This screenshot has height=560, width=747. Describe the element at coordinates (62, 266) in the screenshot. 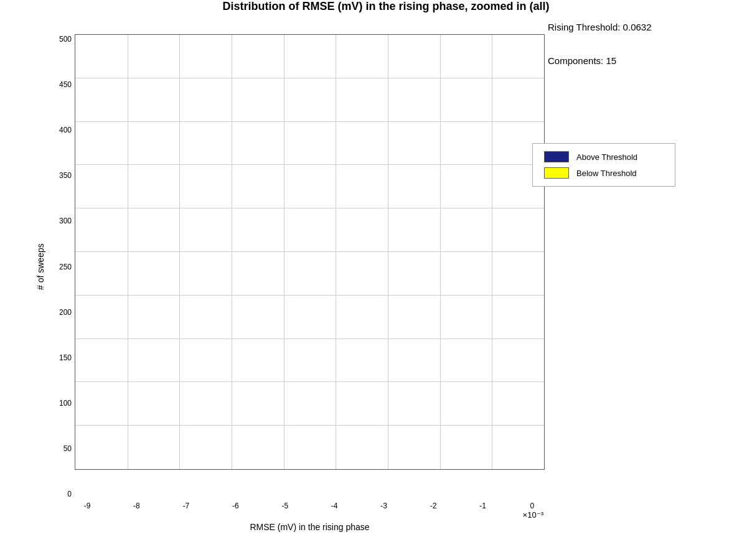

I see `y-tick-labels: 0 50 100 150 200 250 300 350 400 450 500` at that location.